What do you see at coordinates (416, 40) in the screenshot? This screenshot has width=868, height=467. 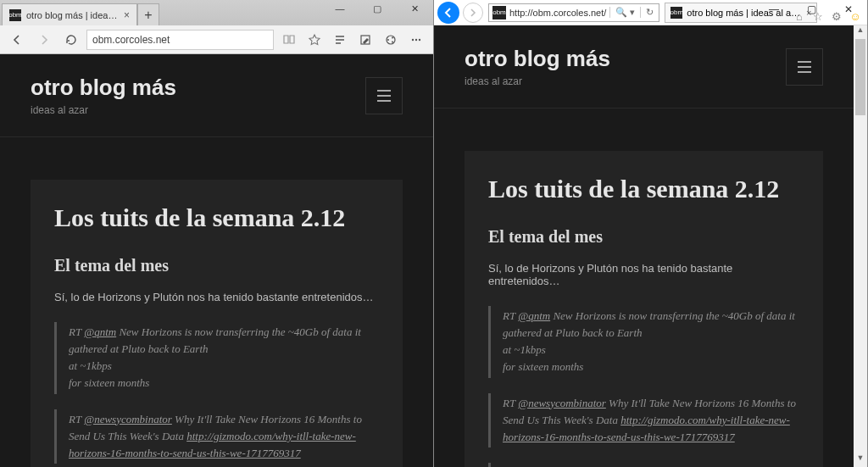 I see `more-icon` at bounding box center [416, 40].